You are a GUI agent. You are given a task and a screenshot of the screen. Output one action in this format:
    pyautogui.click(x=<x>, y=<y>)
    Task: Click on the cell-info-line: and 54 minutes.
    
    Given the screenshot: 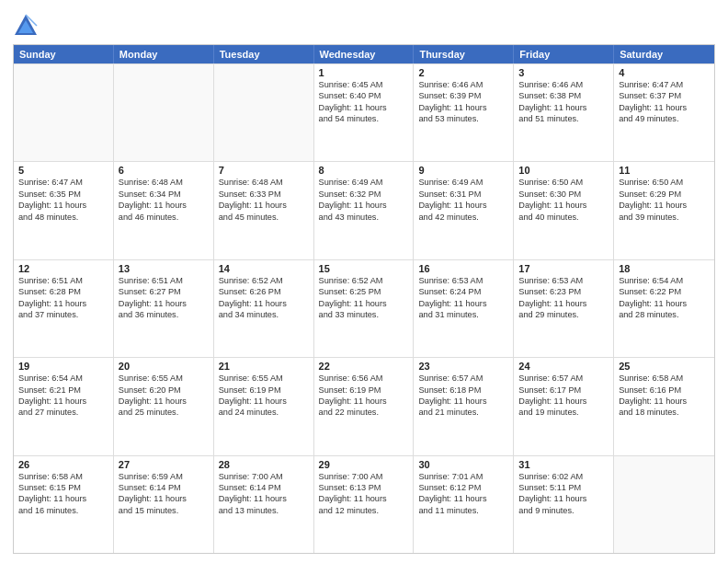 What is the action you would take?
    pyautogui.click(x=364, y=119)
    